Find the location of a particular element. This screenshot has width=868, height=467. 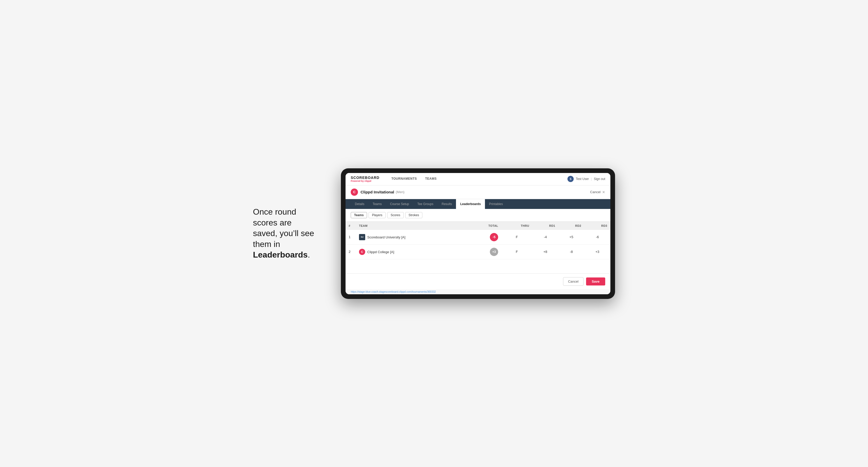

tab-course-setup: Course Setup is located at coordinates (400, 204).